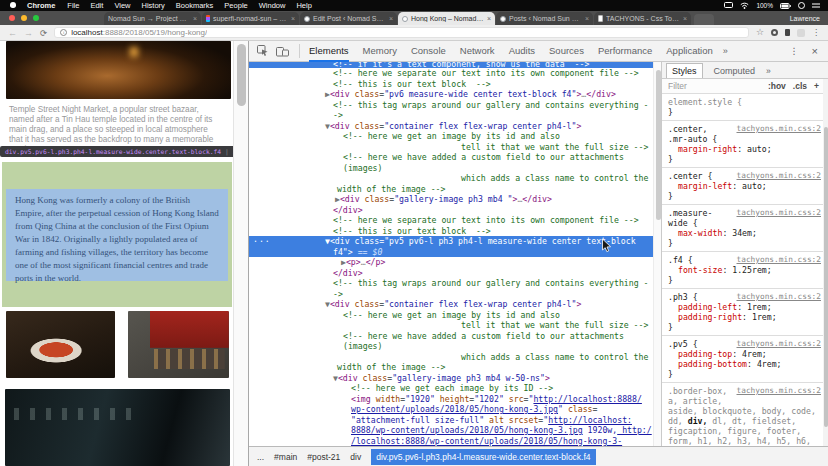  I want to click on forward-button: →, so click(28, 33).